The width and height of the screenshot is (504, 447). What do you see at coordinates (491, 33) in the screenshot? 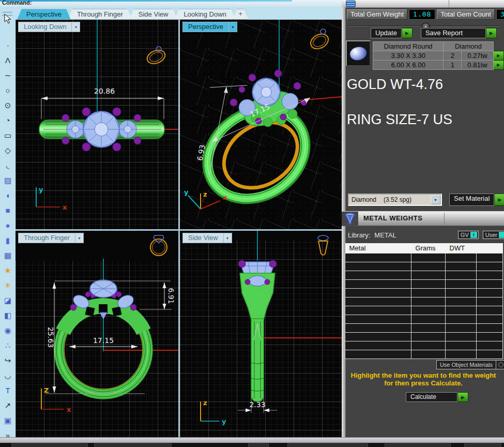
I see `save-report-run-icon: ▶` at bounding box center [491, 33].